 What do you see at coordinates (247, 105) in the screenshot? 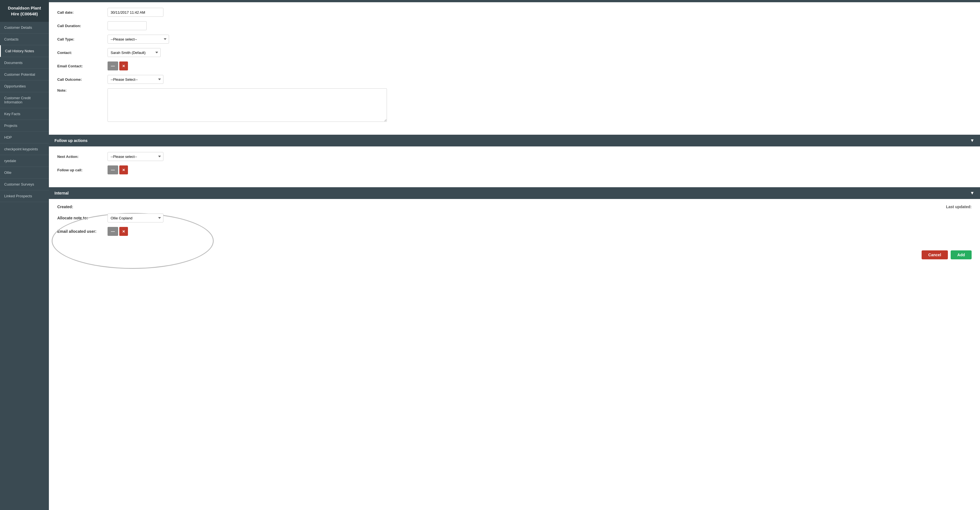
I see `note-textarea` at bounding box center [247, 105].